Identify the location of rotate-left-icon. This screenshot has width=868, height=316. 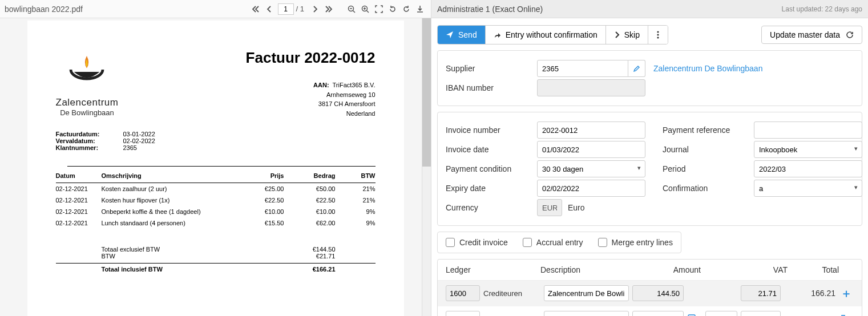
(393, 9).